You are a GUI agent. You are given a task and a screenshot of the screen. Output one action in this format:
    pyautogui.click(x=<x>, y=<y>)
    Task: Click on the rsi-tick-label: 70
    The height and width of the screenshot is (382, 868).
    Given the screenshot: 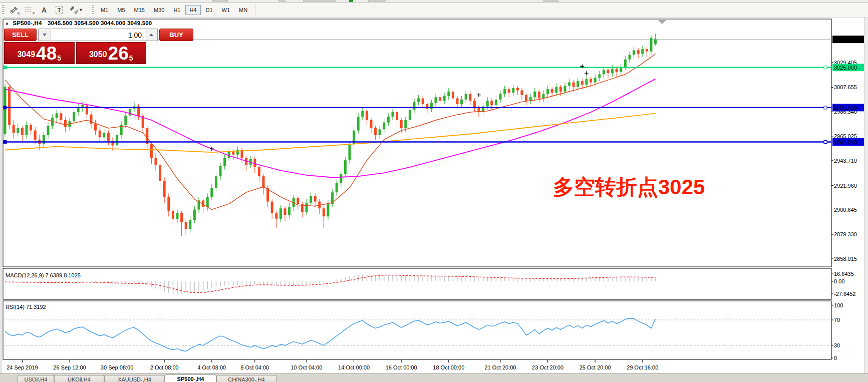 What is the action you would take?
    pyautogui.click(x=837, y=320)
    